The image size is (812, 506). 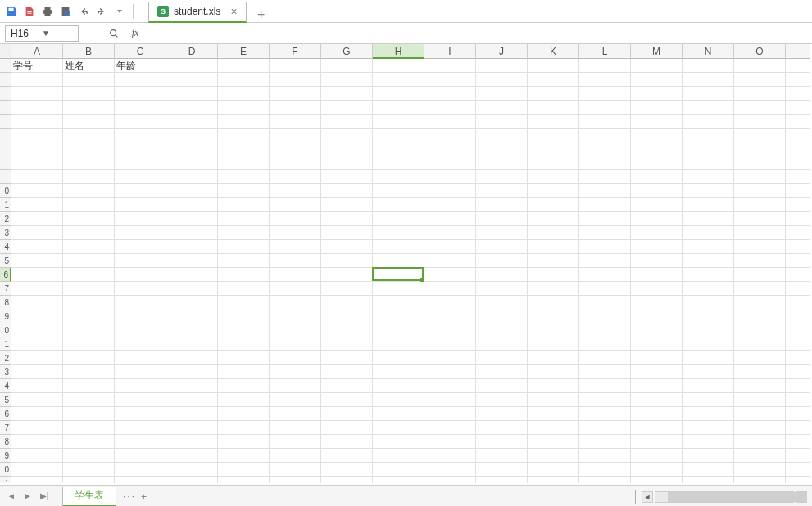 What do you see at coordinates (84, 11) in the screenshot?
I see `undo-icon` at bounding box center [84, 11].